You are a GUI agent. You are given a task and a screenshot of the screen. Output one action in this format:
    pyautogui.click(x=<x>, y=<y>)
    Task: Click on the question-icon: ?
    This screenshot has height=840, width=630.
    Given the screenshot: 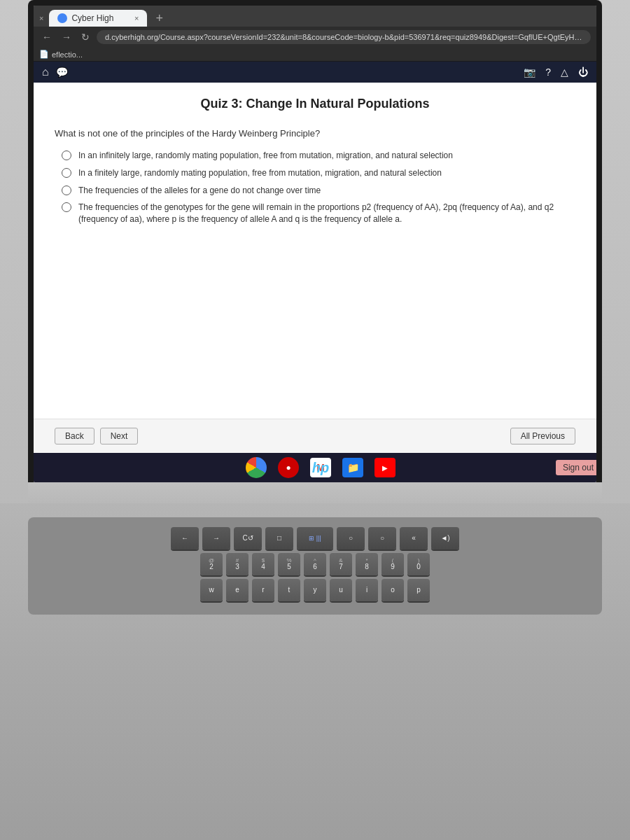 What is the action you would take?
    pyautogui.click(x=548, y=72)
    